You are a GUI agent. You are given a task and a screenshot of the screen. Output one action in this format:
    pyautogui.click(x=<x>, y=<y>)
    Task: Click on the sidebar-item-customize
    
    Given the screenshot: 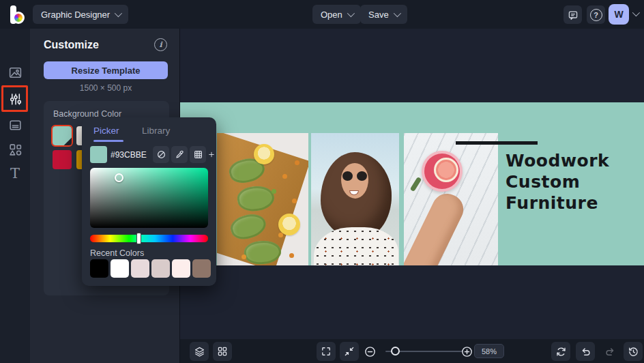 What is the action you would take?
    pyautogui.click(x=15, y=99)
    